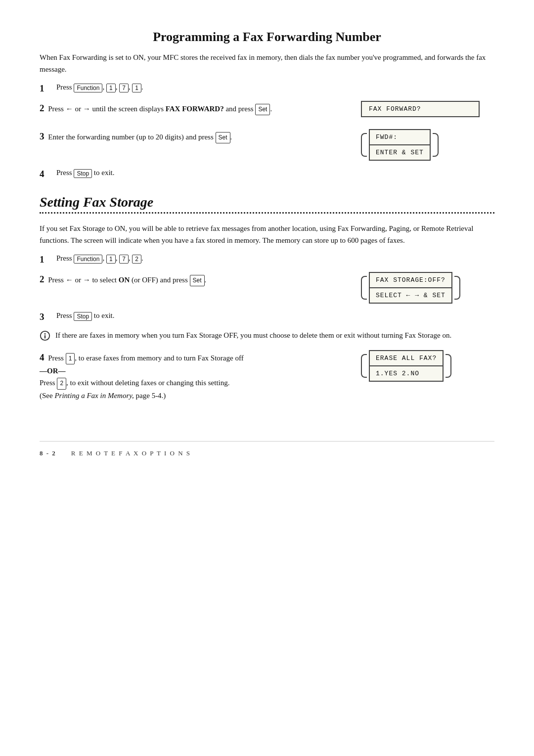  I want to click on screen-fax-storage-pair: FAX STORAGE:OFF? SELECT ← → & SET, so click(410, 288).